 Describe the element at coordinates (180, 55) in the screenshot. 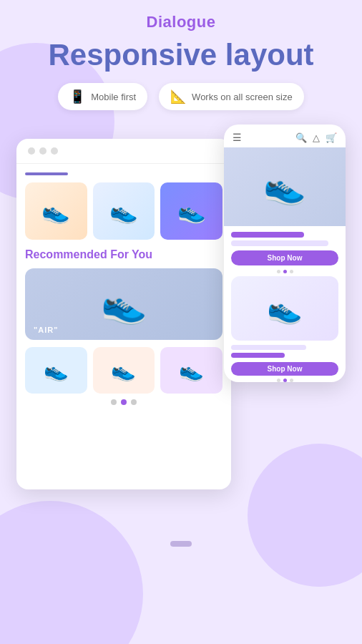

I see `page-headline: Responsive layout` at that location.